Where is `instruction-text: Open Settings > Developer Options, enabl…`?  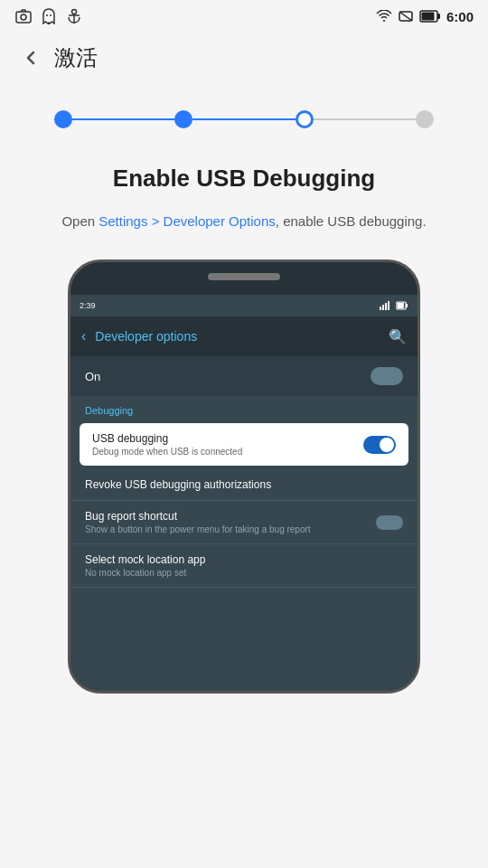 instruction-text: Open Settings > Developer Options, enabl… is located at coordinates (244, 222).